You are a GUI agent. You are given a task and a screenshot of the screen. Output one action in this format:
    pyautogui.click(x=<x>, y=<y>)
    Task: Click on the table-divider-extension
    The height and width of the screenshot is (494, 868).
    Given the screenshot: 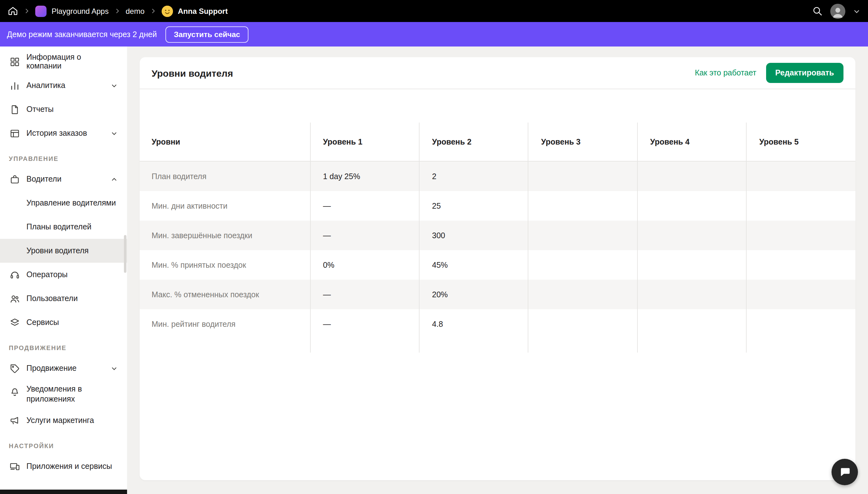 What is the action you would take?
    pyautogui.click(x=498, y=345)
    